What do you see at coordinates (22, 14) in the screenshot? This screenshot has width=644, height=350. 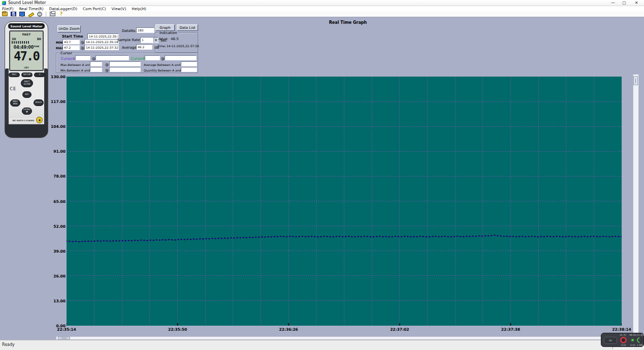 I see `monitor-button` at bounding box center [22, 14].